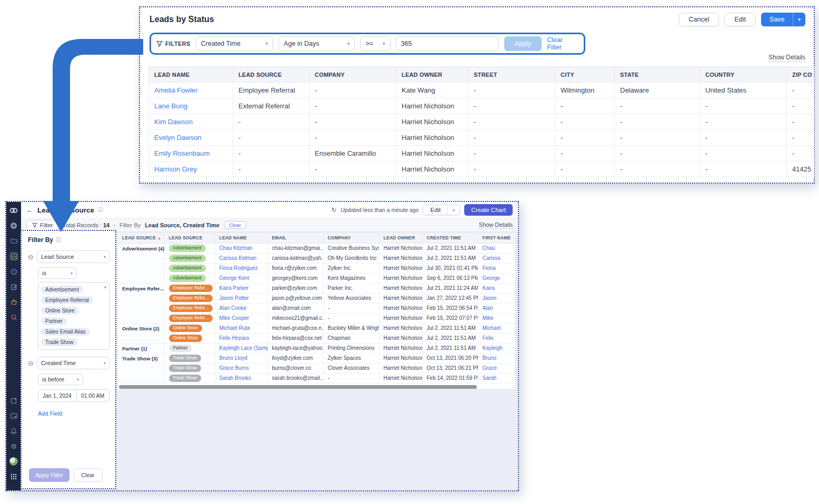 The width and height of the screenshot is (819, 504). What do you see at coordinates (496, 338) in the screenshot?
I see `first-name-link: Felix` at bounding box center [496, 338].